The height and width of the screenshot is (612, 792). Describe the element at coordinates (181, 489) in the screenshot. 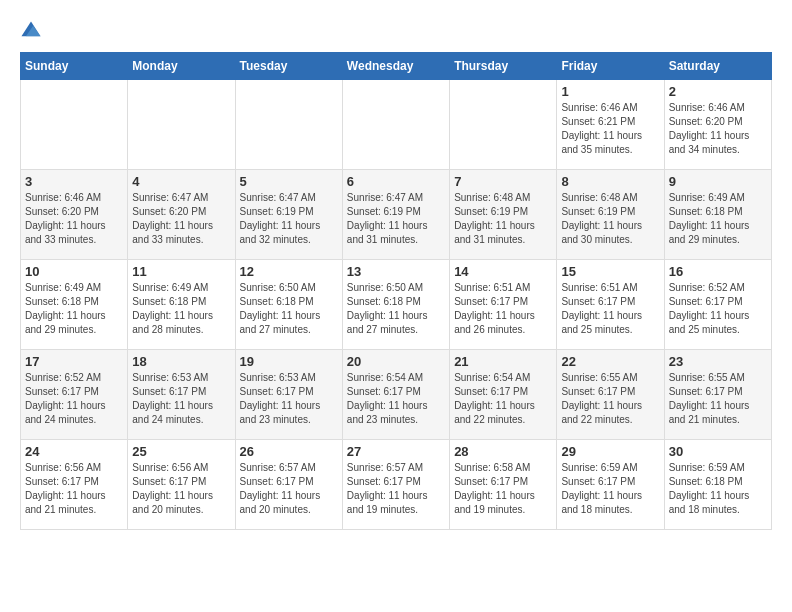

I see `day-info: Sunrise: 6:56 AM Sunset: 6:17 PM Dayligh…` at that location.